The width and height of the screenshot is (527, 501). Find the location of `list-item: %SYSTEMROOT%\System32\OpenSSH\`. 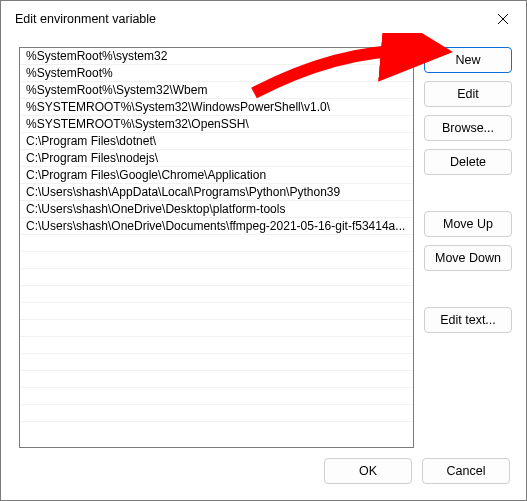

list-item: %SYSTEMROOT%\System32\OpenSSH\ is located at coordinates (216, 124).